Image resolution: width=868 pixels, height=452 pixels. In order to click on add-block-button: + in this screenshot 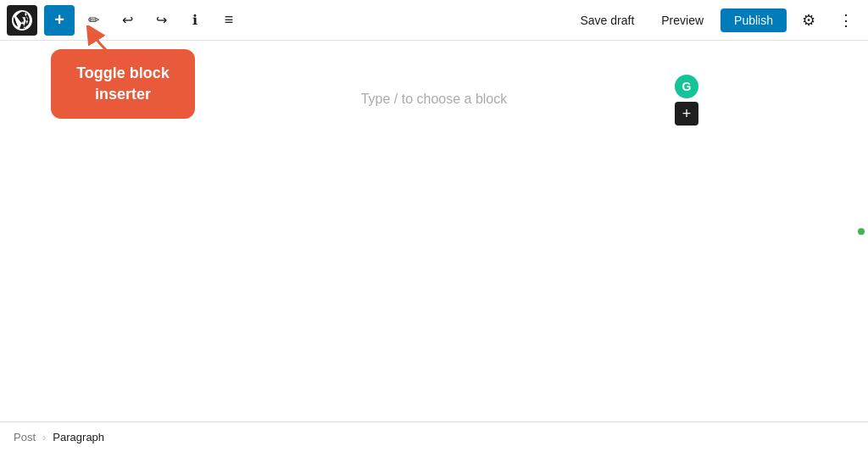, I will do `click(687, 114)`.